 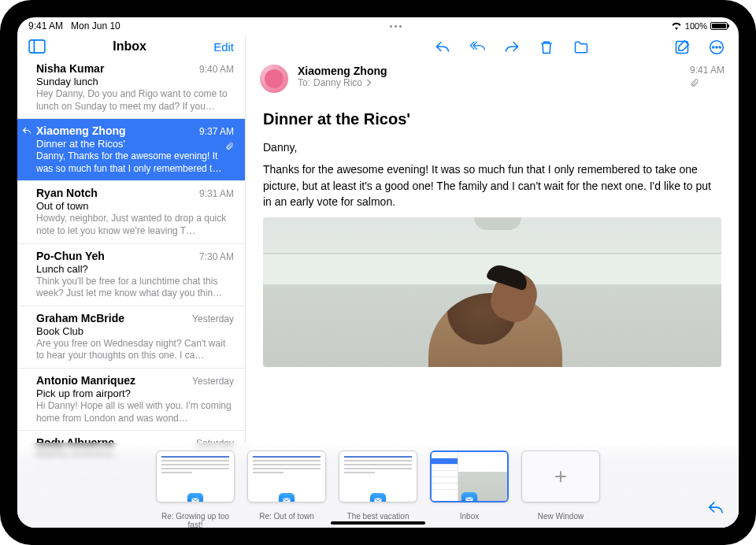 What do you see at coordinates (131, 337) in the screenshot?
I see `message-item: Graham McBrideYesterdayBook ClubAre you …` at bounding box center [131, 337].